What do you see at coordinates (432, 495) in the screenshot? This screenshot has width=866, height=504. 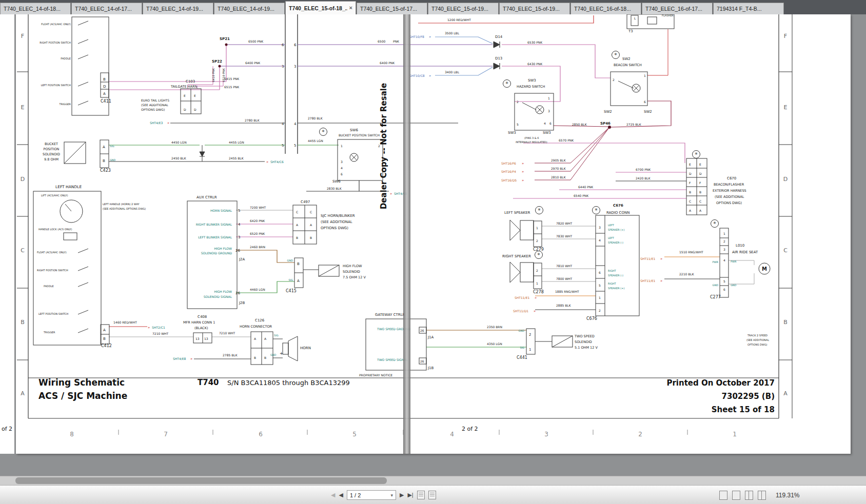 I see `continuous-view-icon` at bounding box center [432, 495].